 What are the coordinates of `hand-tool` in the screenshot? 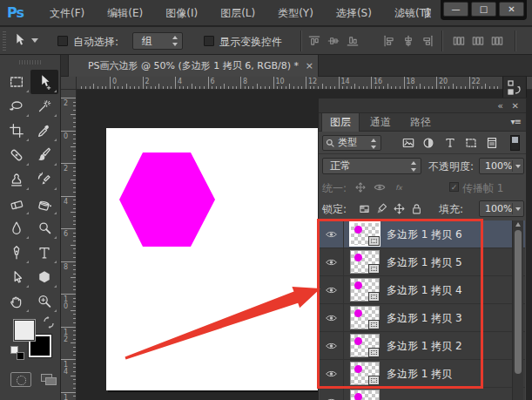 It's located at (17, 302).